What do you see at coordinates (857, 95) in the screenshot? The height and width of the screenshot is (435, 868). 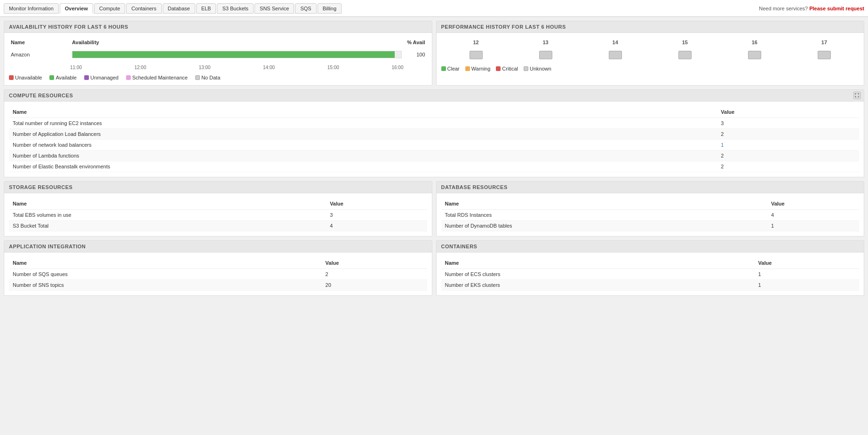 I see `expand-icon: ⛶` at bounding box center [857, 95].